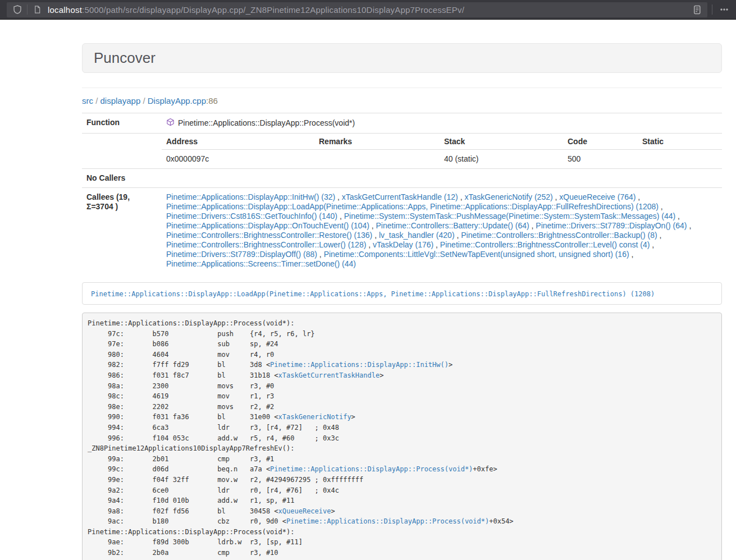 The height and width of the screenshot is (560, 736). I want to click on callee-link: lv_task_handler (420), so click(417, 235).